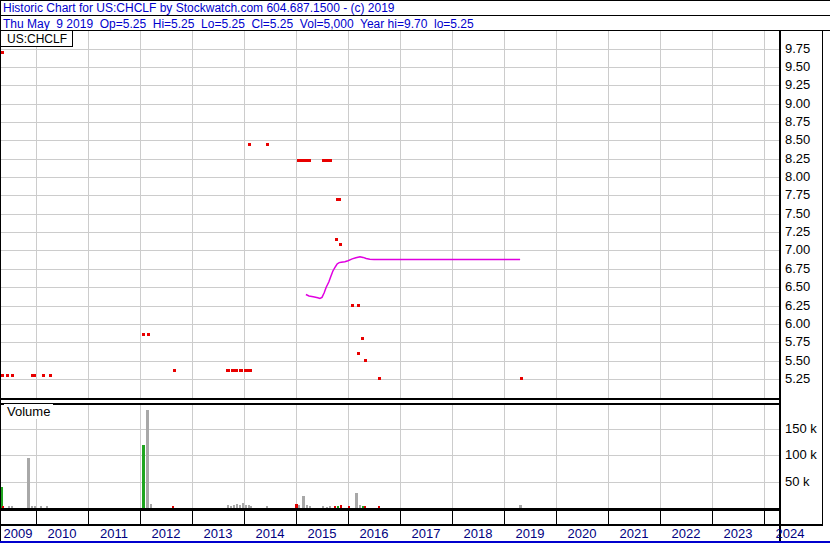 Image resolution: width=830 pixels, height=543 pixels. What do you see at coordinates (62, 534) in the screenshot?
I see `year-label: 2010` at bounding box center [62, 534].